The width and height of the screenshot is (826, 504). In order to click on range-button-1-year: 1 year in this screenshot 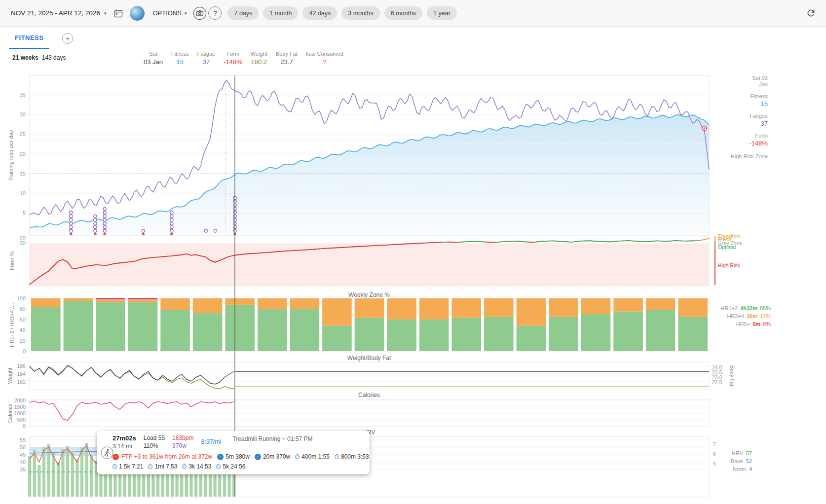, I will do `click(442, 13)`.